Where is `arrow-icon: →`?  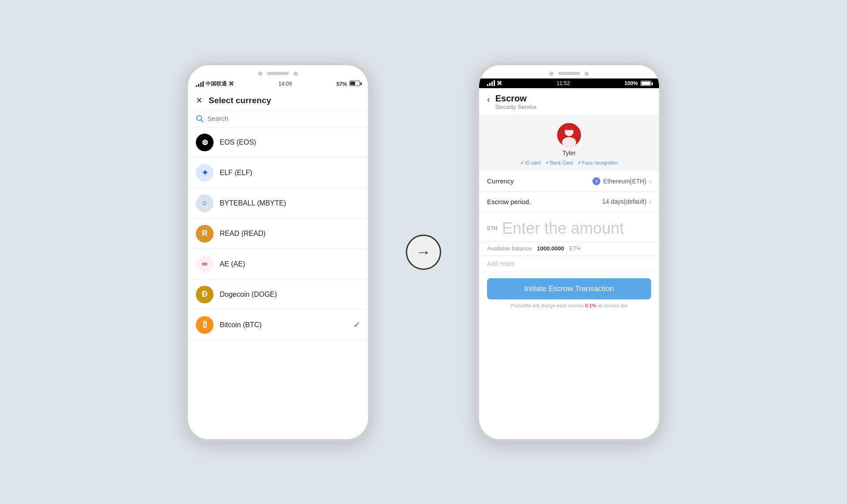
arrow-icon: → is located at coordinates (424, 252).